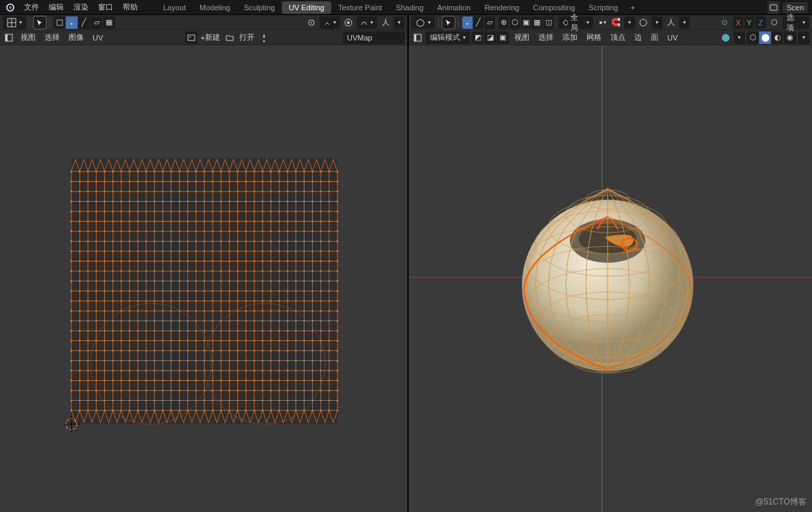  Describe the element at coordinates (247, 38) in the screenshot. I see `open-image-button: 打开` at that location.